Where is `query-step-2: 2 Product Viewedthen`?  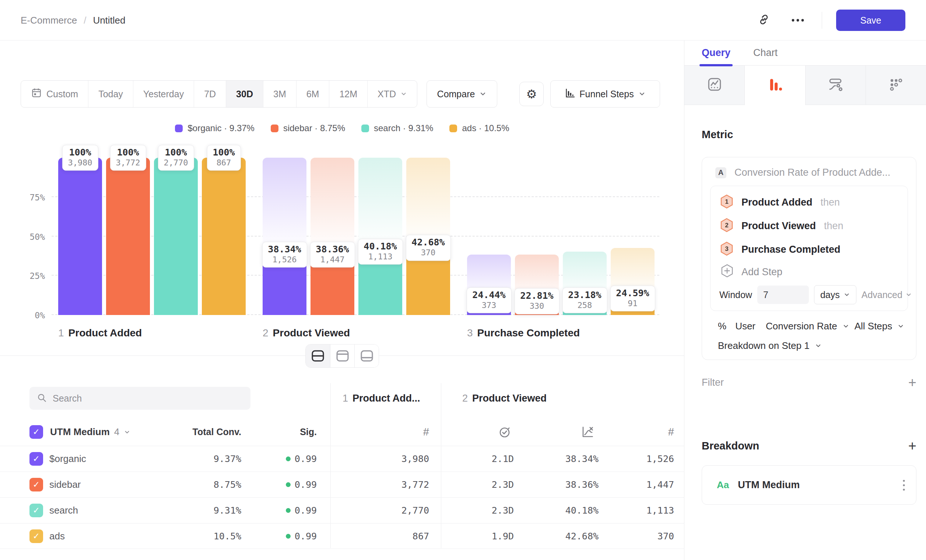
query-step-2: 2 Product Viewedthen is located at coordinates (809, 226).